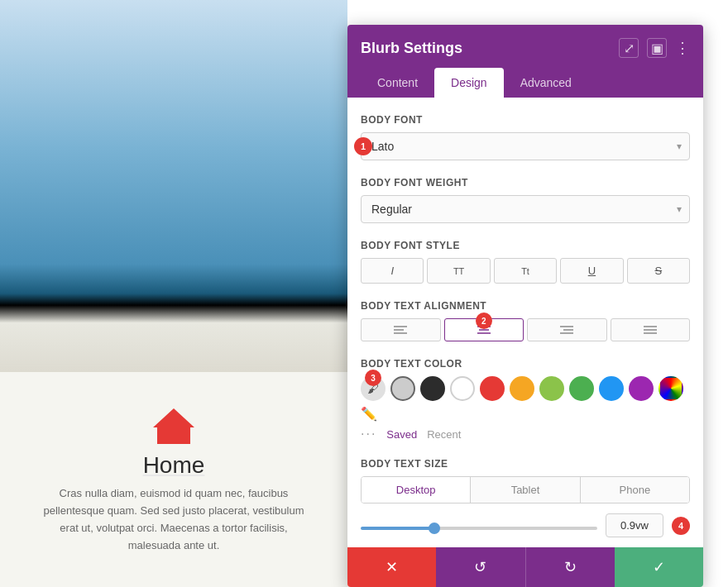  I want to click on device-tabs: Desktop Tablet Phone, so click(525, 489).